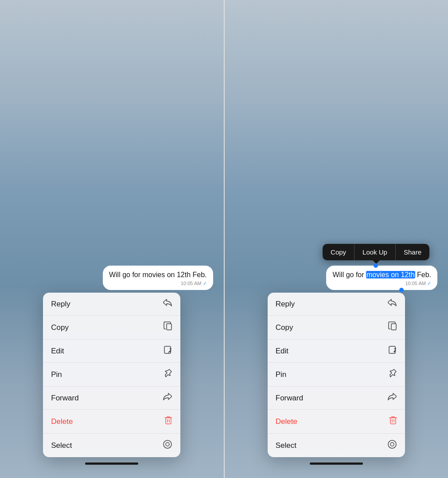 The image size is (448, 478). I want to click on menu-label-reply-left: Reply, so click(60, 304).